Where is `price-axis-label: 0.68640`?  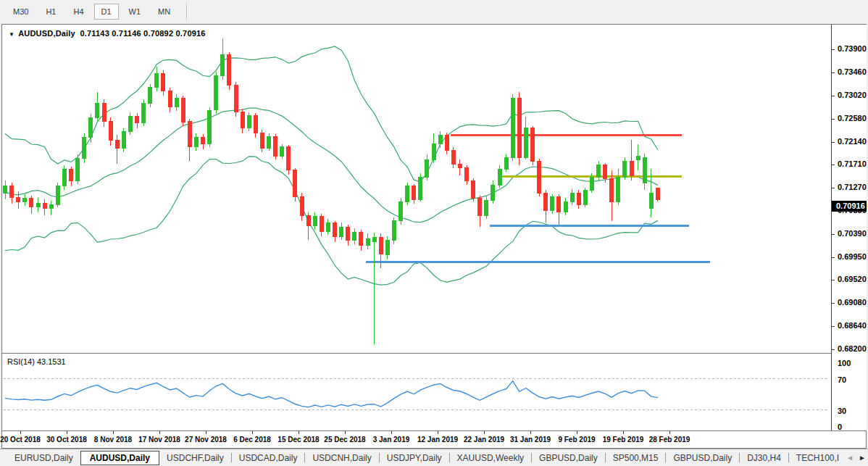
price-axis-label: 0.68640 is located at coordinates (852, 325).